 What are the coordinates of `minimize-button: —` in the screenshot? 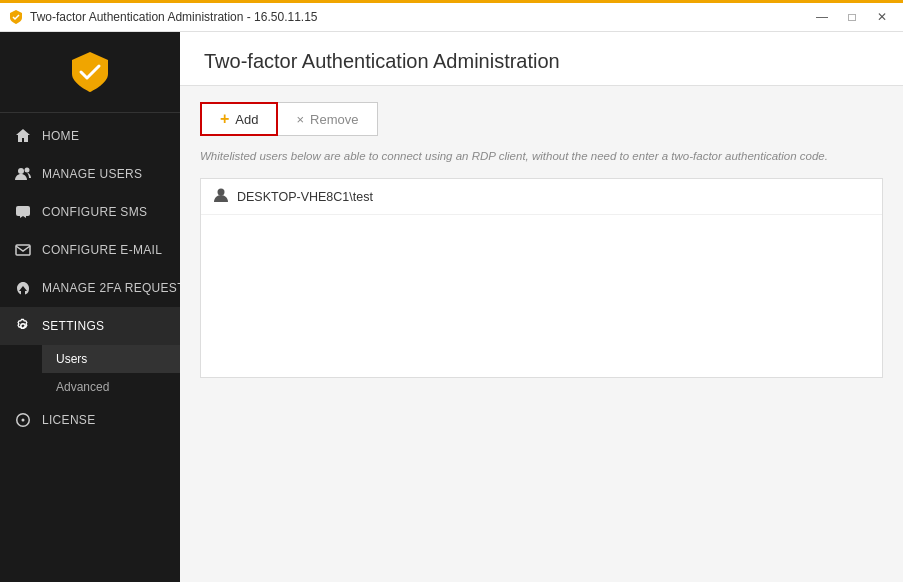 It's located at (822, 17).